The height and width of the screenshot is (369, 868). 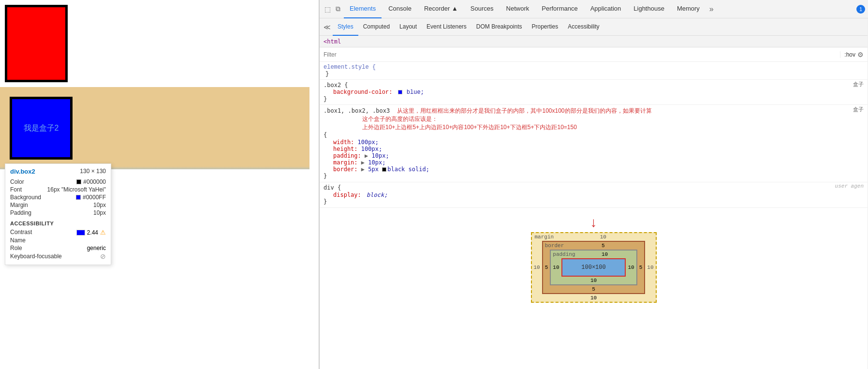 What do you see at coordinates (594, 298) in the screenshot?
I see `margin-bottom-value: 10` at bounding box center [594, 298].